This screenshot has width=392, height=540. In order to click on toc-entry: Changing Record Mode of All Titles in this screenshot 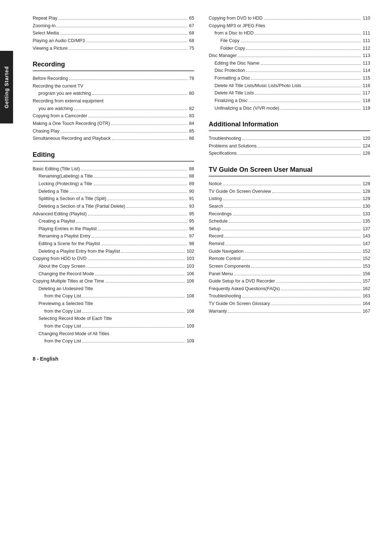, I will do `click(113, 334)`.